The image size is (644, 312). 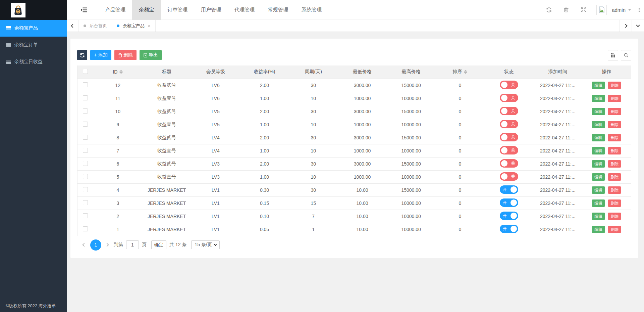 I want to click on cell-level: LV5, so click(x=216, y=124).